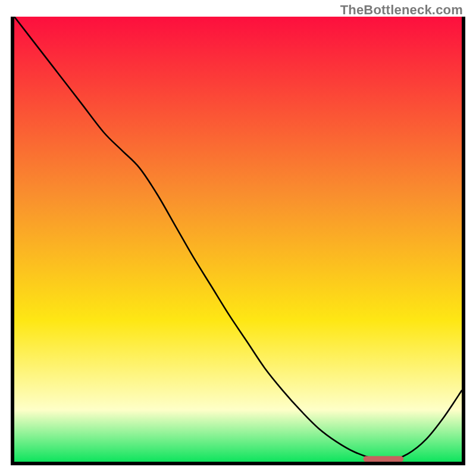 The height and width of the screenshot is (476, 476). What do you see at coordinates (402, 10) in the screenshot?
I see `attribution-text: TheBottleneck.com` at bounding box center [402, 10].